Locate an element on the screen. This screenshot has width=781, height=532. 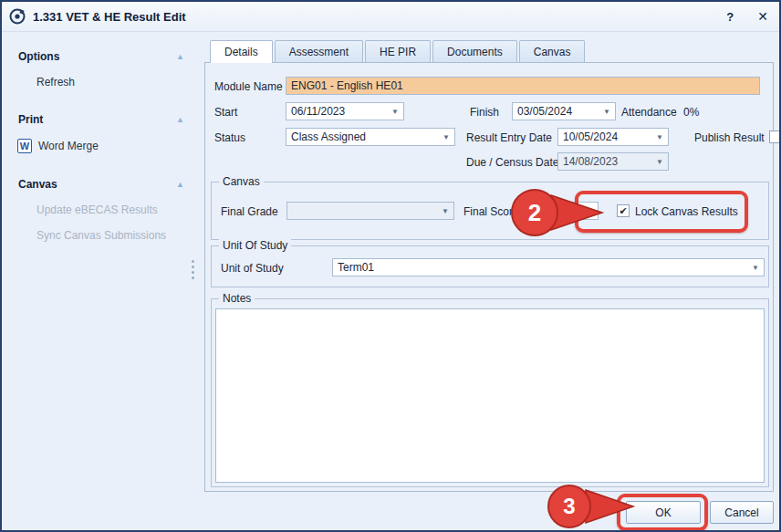
sidebar: Options ▲ Refresh Print ▲ W Word Merge C… is located at coordinates (101, 146).